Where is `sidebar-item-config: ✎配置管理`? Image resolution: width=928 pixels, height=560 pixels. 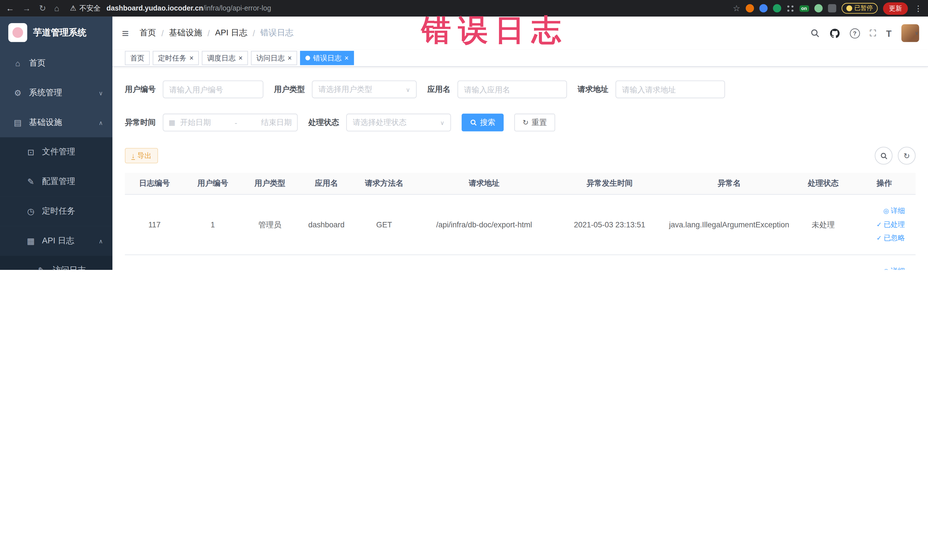 sidebar-item-config: ✎配置管理 is located at coordinates (56, 182).